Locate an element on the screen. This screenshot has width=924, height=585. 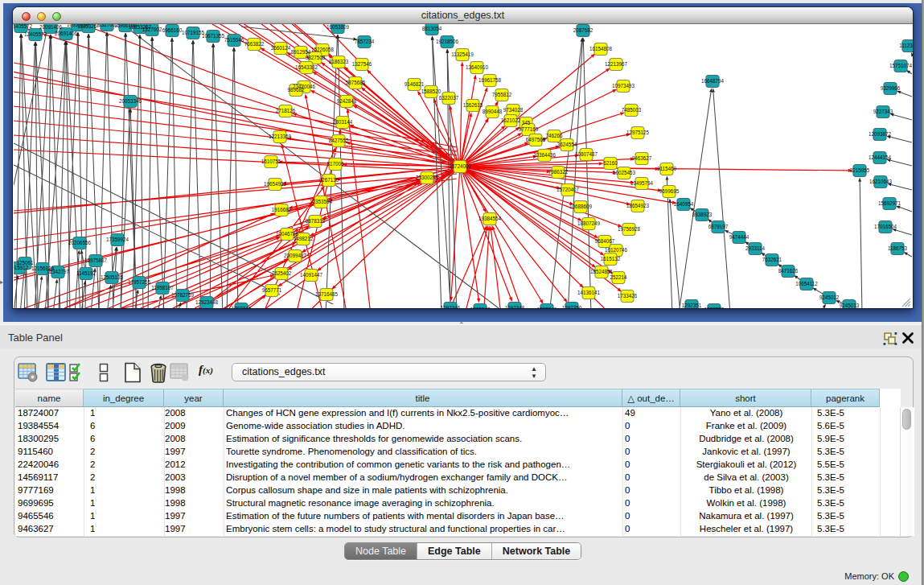
svg-text: 10025453 is located at coordinates (624, 172).